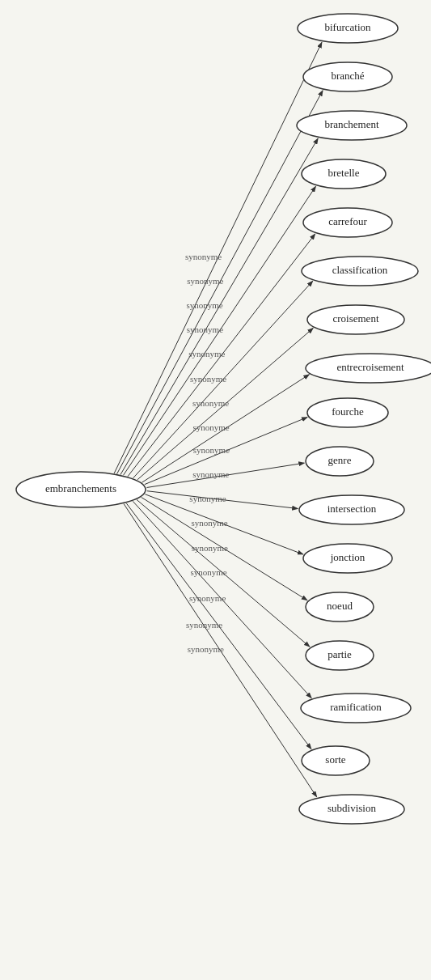 This screenshot has width=431, height=980. What do you see at coordinates (204, 257) in the screenshot?
I see `edge-label-bifurcation: synonyme` at bounding box center [204, 257].